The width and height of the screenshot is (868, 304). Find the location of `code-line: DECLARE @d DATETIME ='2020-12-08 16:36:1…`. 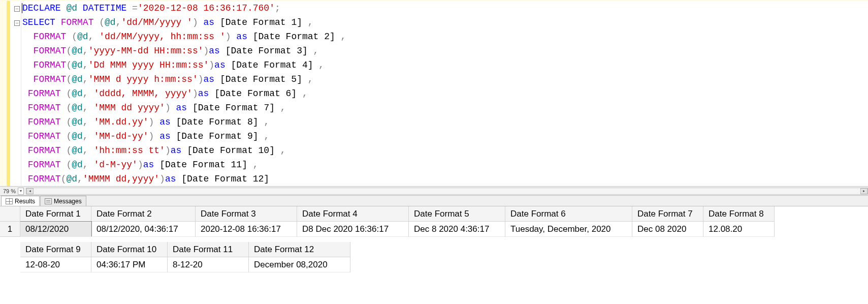

code-line: DECLARE @d DATETIME ='2020-12-08 16:36:1… is located at coordinates (445, 8).